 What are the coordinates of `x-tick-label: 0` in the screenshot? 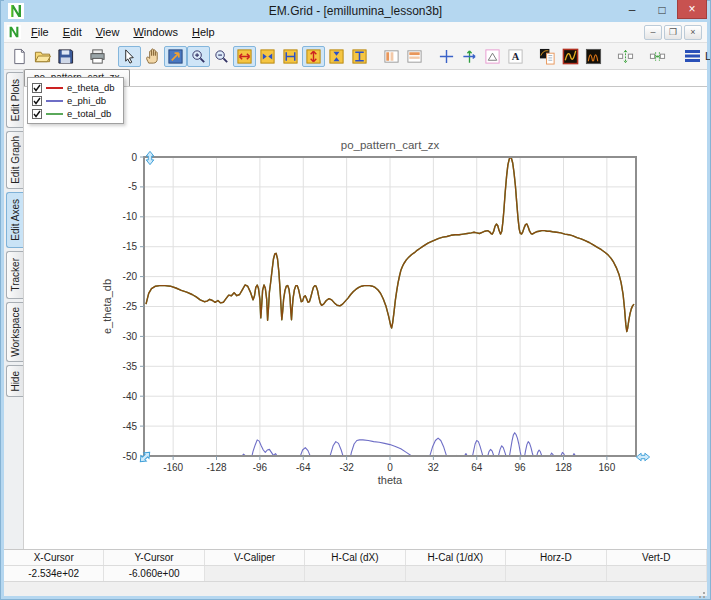 It's located at (390, 468).